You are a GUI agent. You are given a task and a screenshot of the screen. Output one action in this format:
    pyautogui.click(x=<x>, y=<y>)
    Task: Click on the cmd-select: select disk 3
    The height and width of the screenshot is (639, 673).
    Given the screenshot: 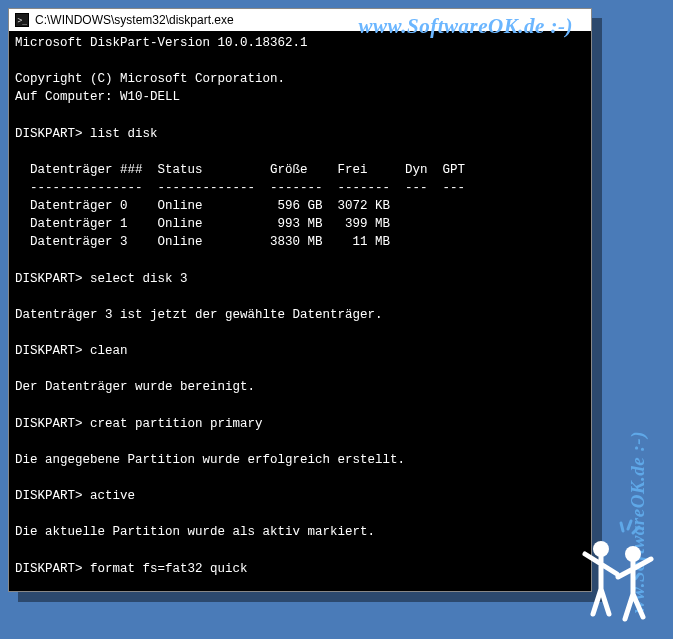 What is the action you would take?
    pyautogui.click(x=139, y=279)
    